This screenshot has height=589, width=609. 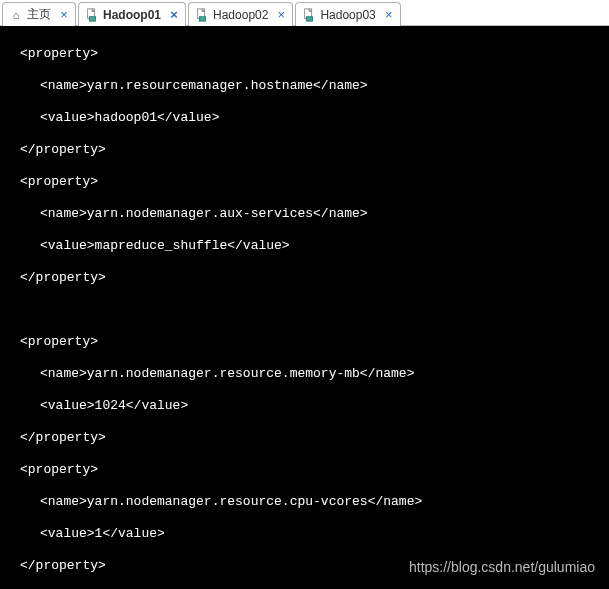 What do you see at coordinates (304, 13) in the screenshot?
I see `tab-bar: ⌂ 主页 × Hadoop01 × Hadoop02 × Hadoop03 ×` at bounding box center [304, 13].